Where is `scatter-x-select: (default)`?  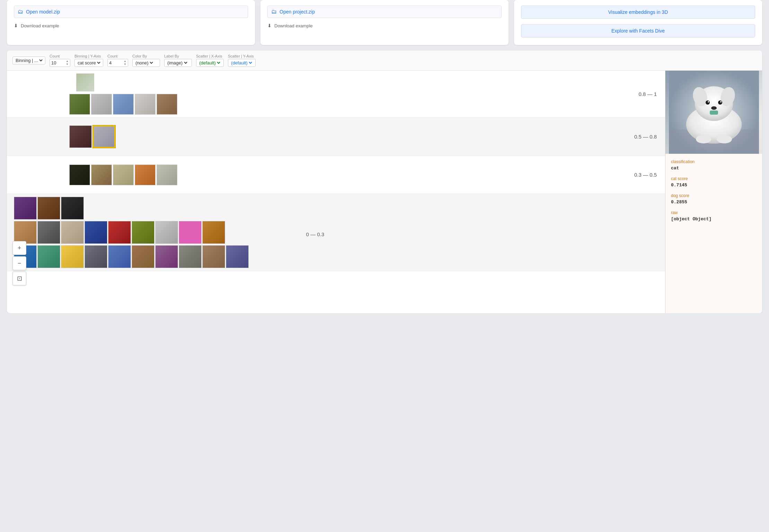
scatter-x-select: (default) is located at coordinates (210, 63).